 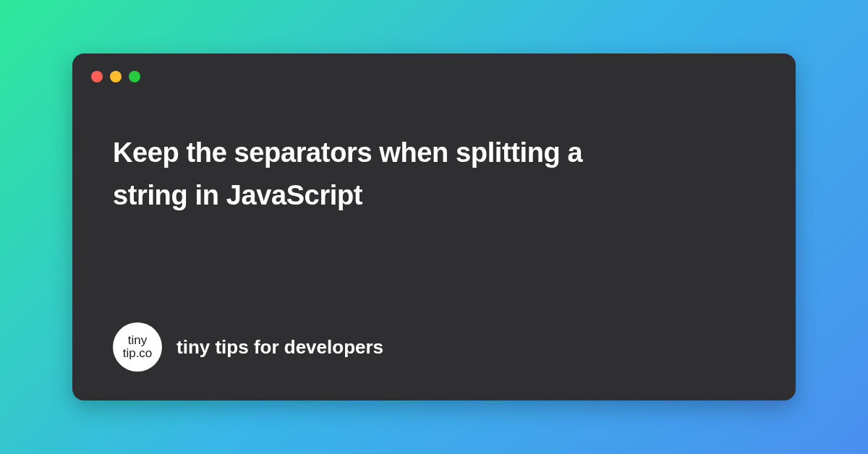 What do you see at coordinates (423, 77) in the screenshot?
I see `window-traffic-lights` at bounding box center [423, 77].